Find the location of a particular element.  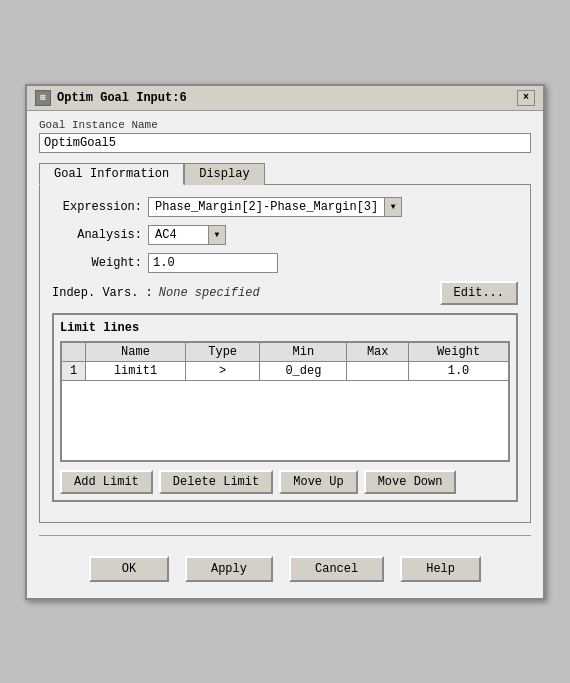

col-header-name: Name is located at coordinates (136, 352).